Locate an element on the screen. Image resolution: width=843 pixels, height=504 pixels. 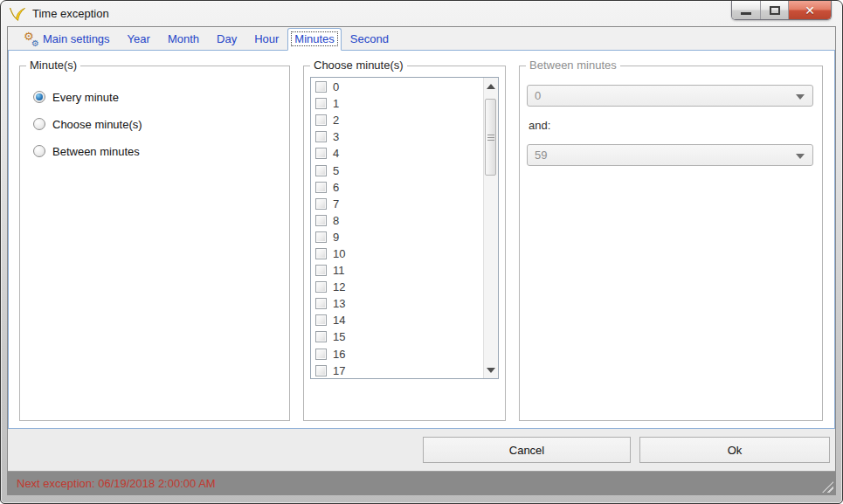
radio-label: Between minutes is located at coordinates (96, 152).